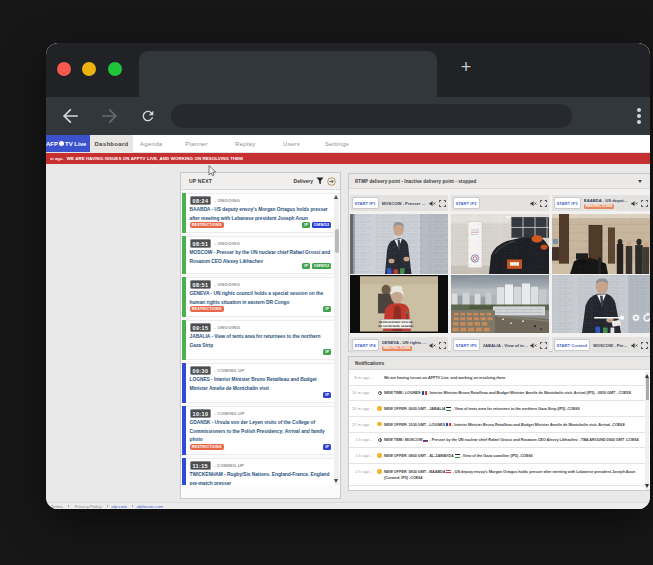 This screenshot has height=565, width=653. What do you see at coordinates (500, 409) in the screenshot?
I see `notification-row: 26 m ago - NEW OFFER: 0920 GMT - JABALIA…` at bounding box center [500, 409].